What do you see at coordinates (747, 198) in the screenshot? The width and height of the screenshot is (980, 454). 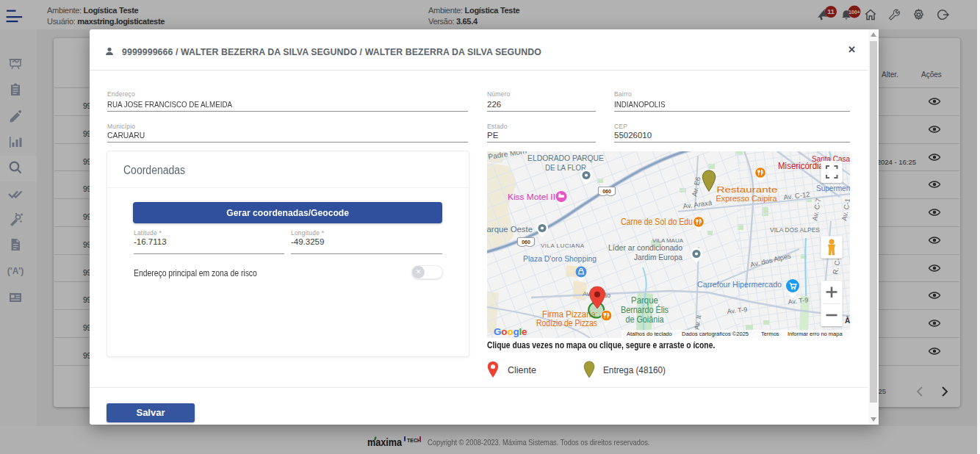 I see `svg-text: Expresso Caipira` at bounding box center [747, 198].